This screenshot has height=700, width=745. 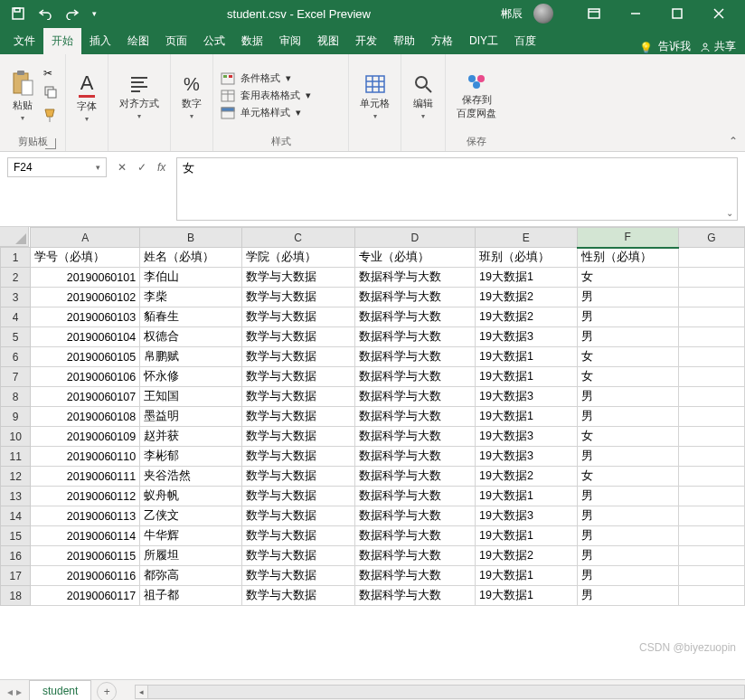 I want to click on tab-dev: 开发, so click(x=366, y=42).